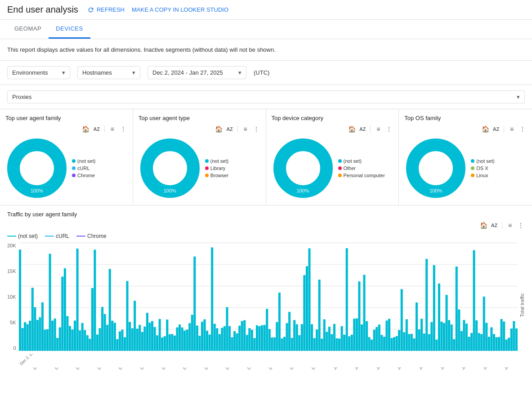 The image size is (532, 416). I want to click on more-icon-traffic: ⋮, so click(521, 225).